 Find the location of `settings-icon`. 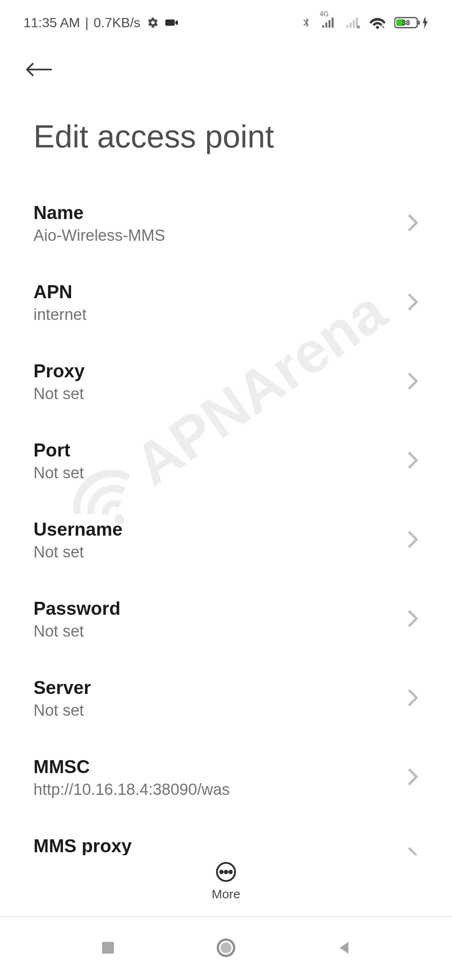

settings-icon is located at coordinates (152, 23).